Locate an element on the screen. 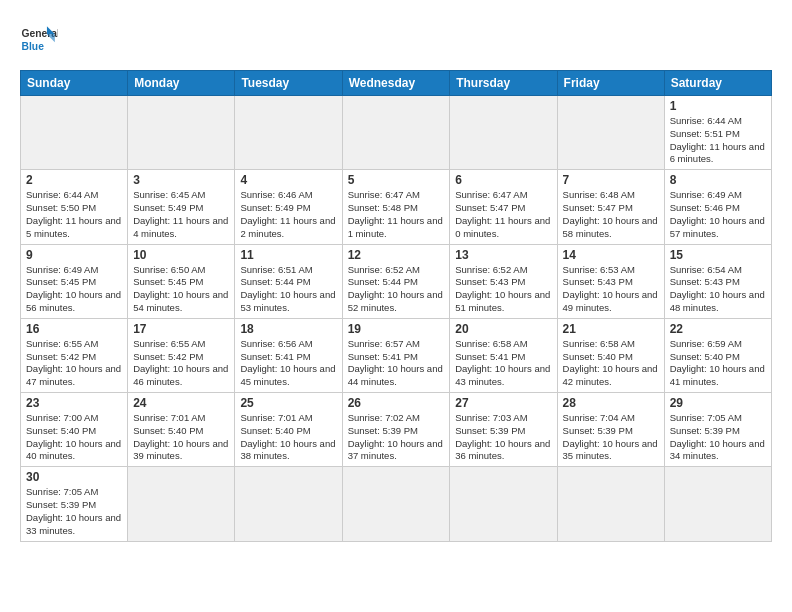  day-info: Sunrise: 7:00 AM Sunset: 5:40 PM Dayligh… is located at coordinates (74, 438).